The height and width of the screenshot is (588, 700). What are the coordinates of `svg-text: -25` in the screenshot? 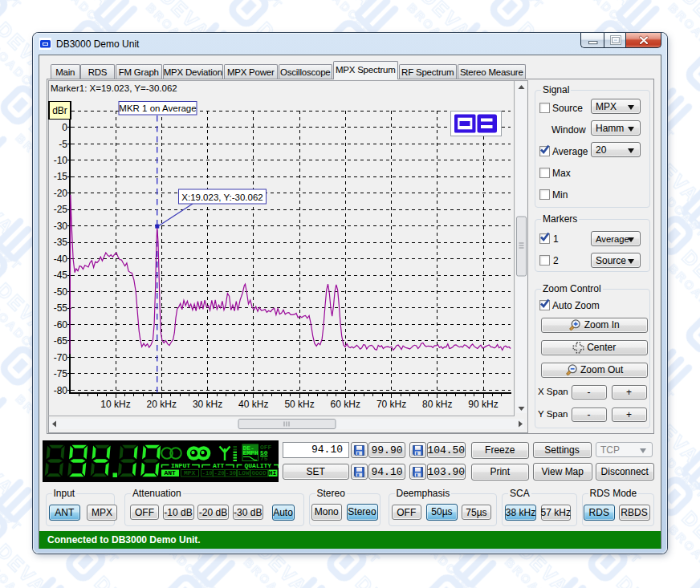 It's located at (61, 209).